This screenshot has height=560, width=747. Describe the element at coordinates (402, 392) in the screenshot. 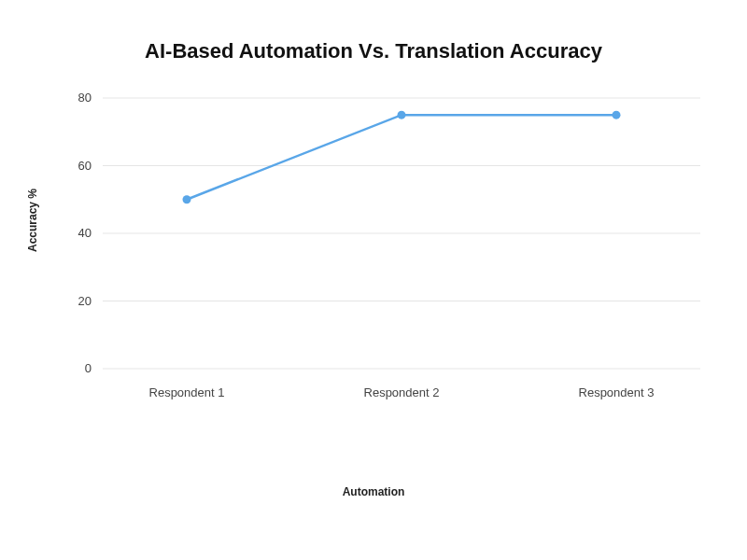

I see `x-tick-label: Respondent 2` at that location.